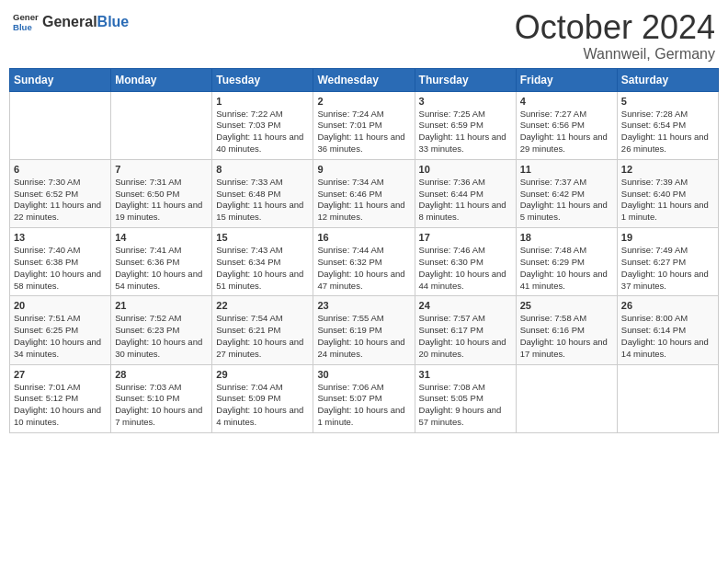 The width and height of the screenshot is (728, 563). What do you see at coordinates (667, 269) in the screenshot?
I see `day-info: Sunrise: 7:49 AMSunset: 6:27 PMDaylight:…` at bounding box center [667, 269].